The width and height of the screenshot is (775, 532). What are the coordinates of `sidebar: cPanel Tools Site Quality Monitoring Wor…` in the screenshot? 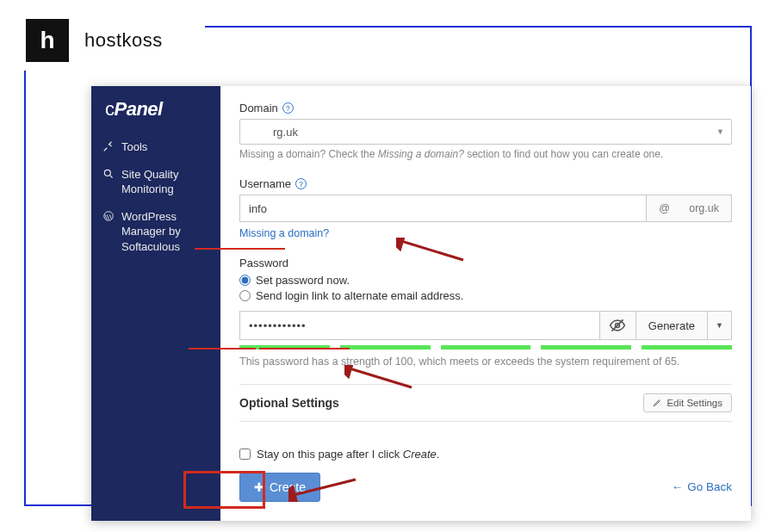 It's located at (156, 303).